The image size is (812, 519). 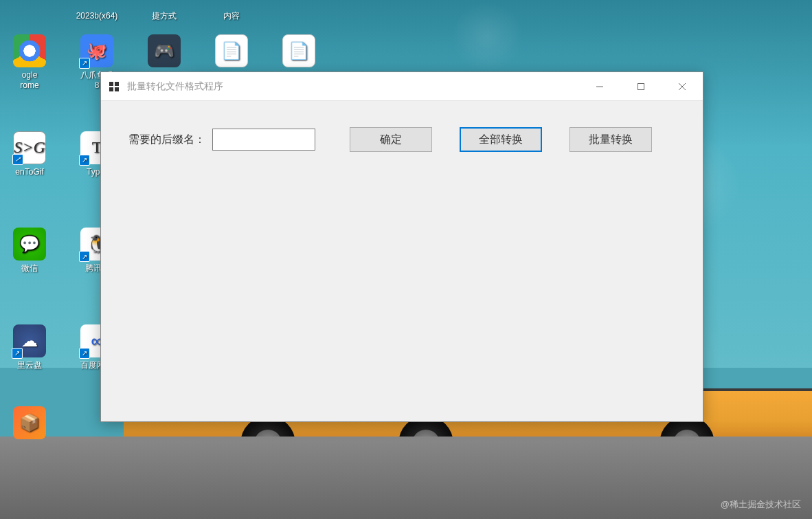 I want to click on gamepad-icon: 🎮, so click(x=164, y=51).